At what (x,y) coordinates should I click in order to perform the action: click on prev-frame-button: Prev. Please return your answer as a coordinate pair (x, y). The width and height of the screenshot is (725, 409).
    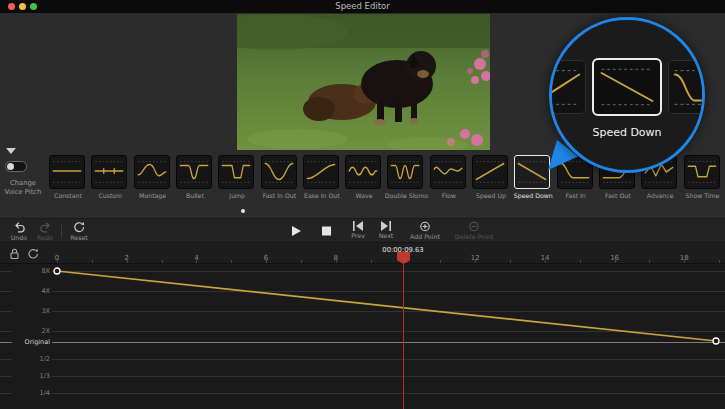
    Looking at the image, I should click on (358, 231).